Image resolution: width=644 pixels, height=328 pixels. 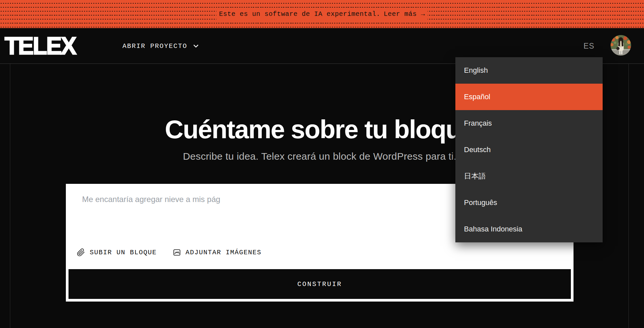 I want to click on language-menu-item: English, so click(x=529, y=70).